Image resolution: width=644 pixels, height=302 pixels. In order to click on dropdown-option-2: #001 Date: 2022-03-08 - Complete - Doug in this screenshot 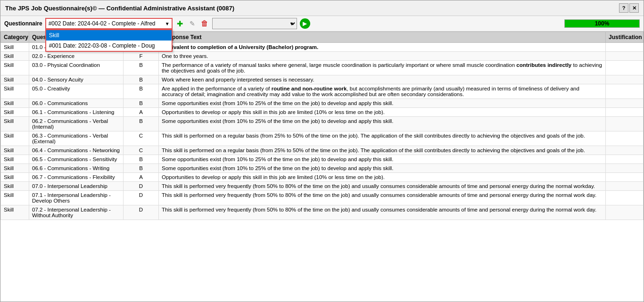, I will do `click(109, 46)`.